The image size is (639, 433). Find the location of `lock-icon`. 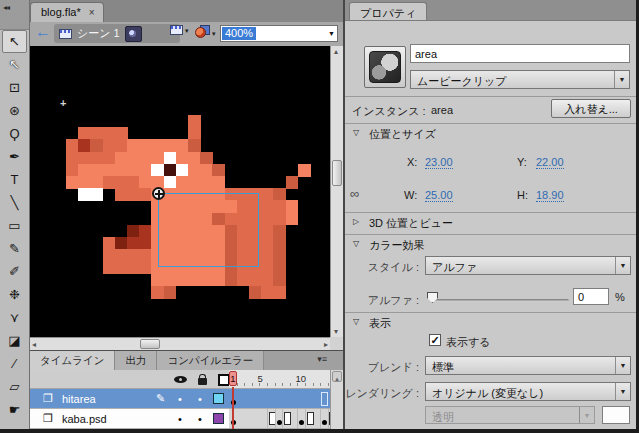

lock-icon is located at coordinates (202, 382).